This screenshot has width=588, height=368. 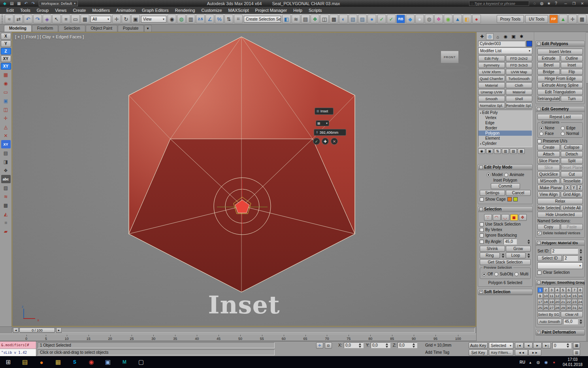 What do you see at coordinates (548, 181) in the screenshot?
I see `msmooth-button: MSmooth` at bounding box center [548, 181].